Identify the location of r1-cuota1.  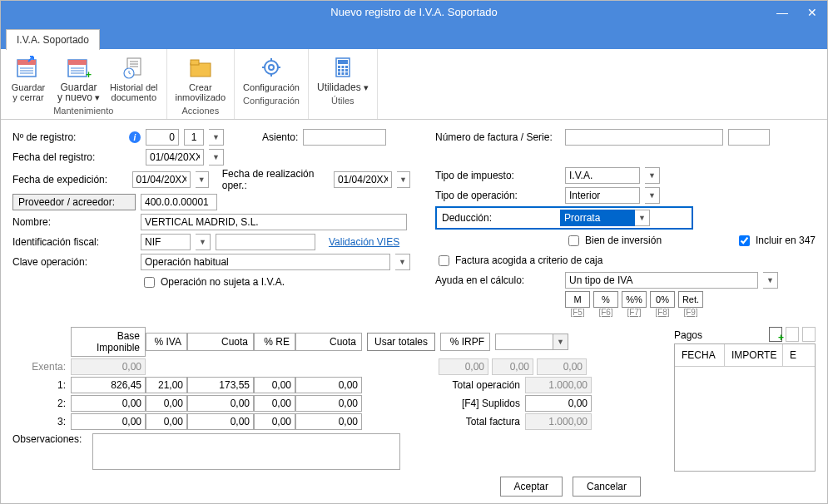
(221, 385).